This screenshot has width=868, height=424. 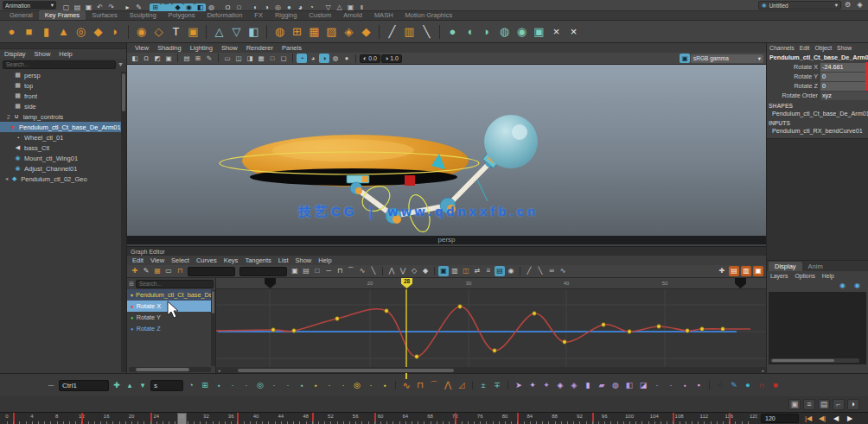 What do you see at coordinates (61, 117) in the screenshot?
I see `outliner-item-lamp_controls: 2∪lamp_controls` at bounding box center [61, 117].